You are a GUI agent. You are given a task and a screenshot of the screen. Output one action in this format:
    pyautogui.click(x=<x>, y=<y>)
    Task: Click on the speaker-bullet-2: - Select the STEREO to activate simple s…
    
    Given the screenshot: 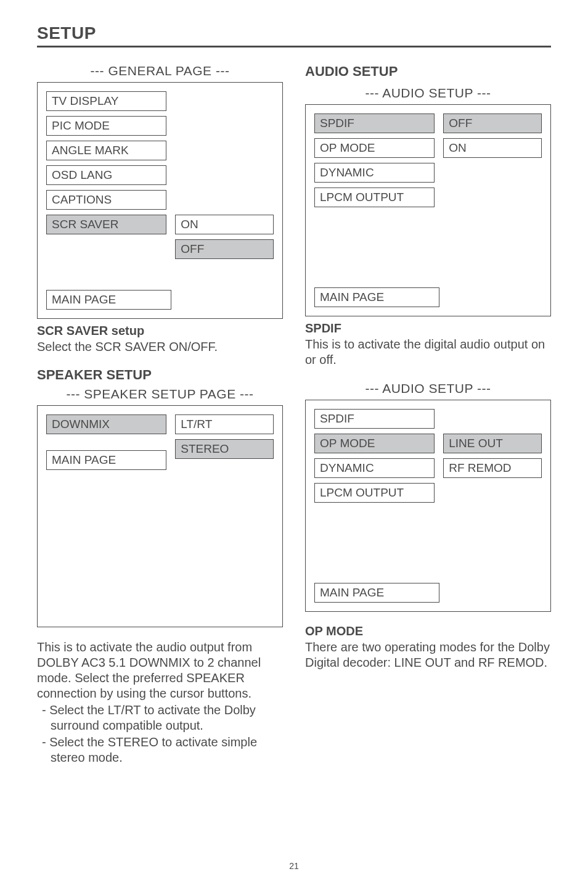 What is the action you would take?
    pyautogui.click(x=160, y=750)
    